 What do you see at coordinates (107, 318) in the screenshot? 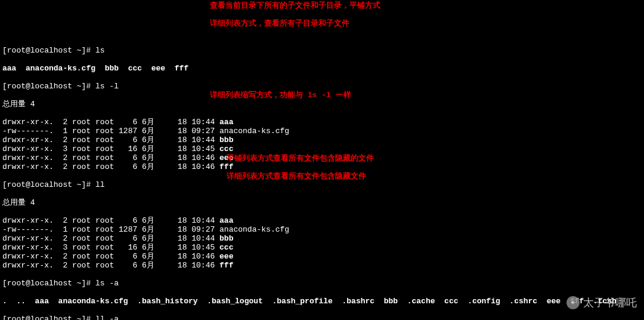
I see `cmd-ll-a: ll -a` at bounding box center [107, 318].